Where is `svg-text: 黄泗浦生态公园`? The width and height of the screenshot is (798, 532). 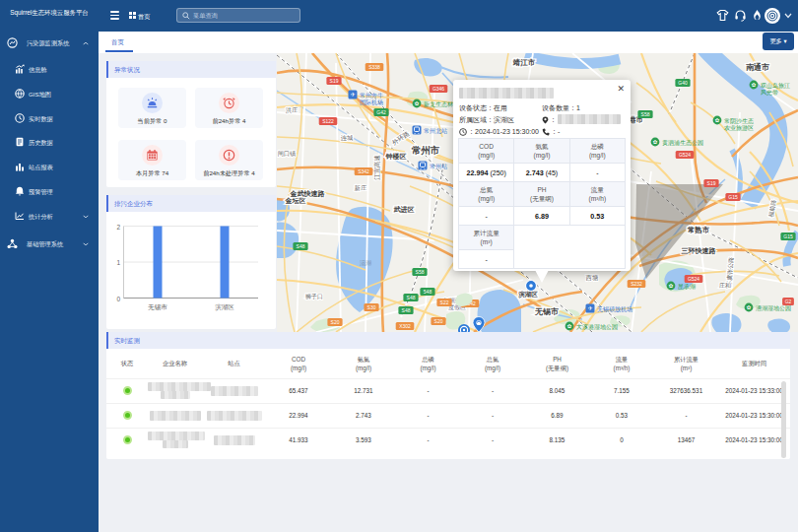
svg-text: 黄泗浦生态公园 is located at coordinates (683, 143).